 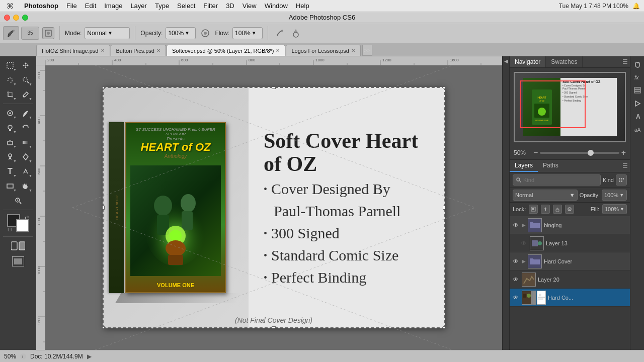 What do you see at coordinates (506, 203) in the screenshot?
I see `panel-collapse-handle: ◀` at bounding box center [506, 203].